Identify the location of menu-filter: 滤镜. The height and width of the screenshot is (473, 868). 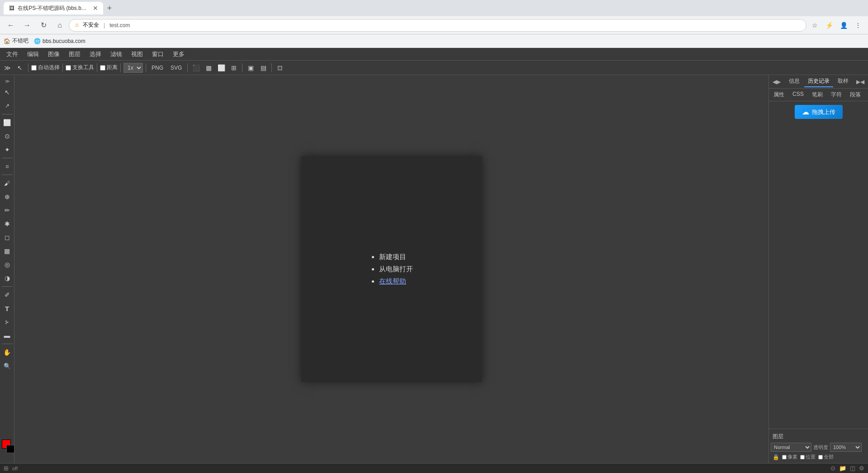
(116, 54).